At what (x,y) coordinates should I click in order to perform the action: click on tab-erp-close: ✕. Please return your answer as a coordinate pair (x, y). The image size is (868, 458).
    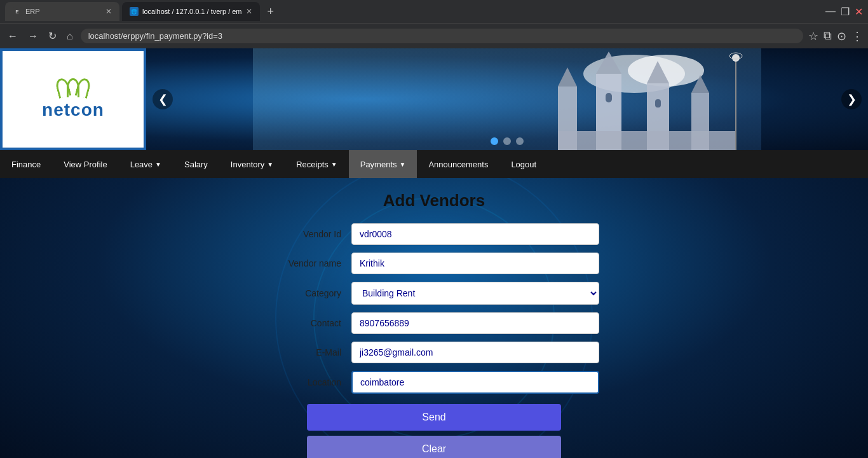
    Looking at the image, I should click on (109, 11).